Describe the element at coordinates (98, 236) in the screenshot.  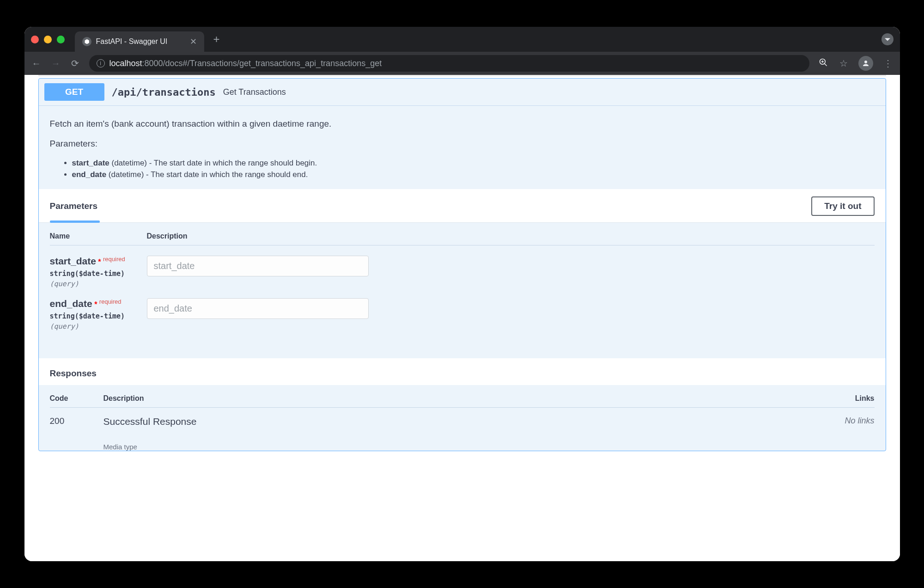
I see `col-header-name: Name` at that location.